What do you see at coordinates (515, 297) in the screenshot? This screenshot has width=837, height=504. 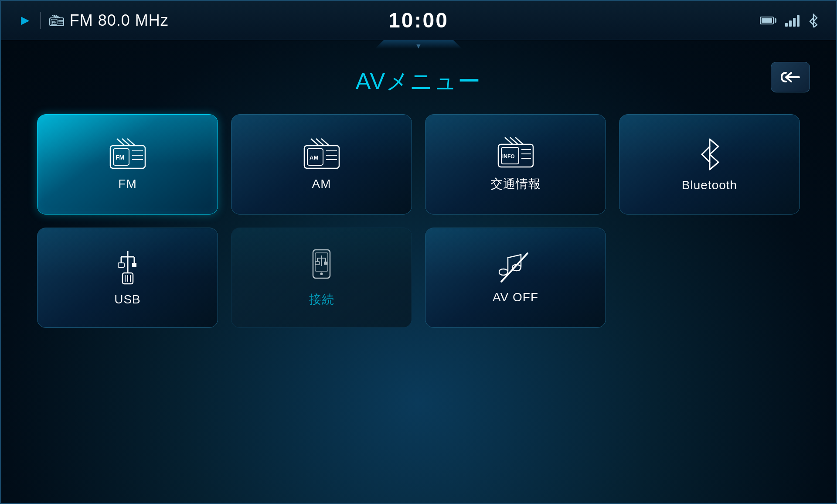 I see `avoff-label: AV OFF` at bounding box center [515, 297].